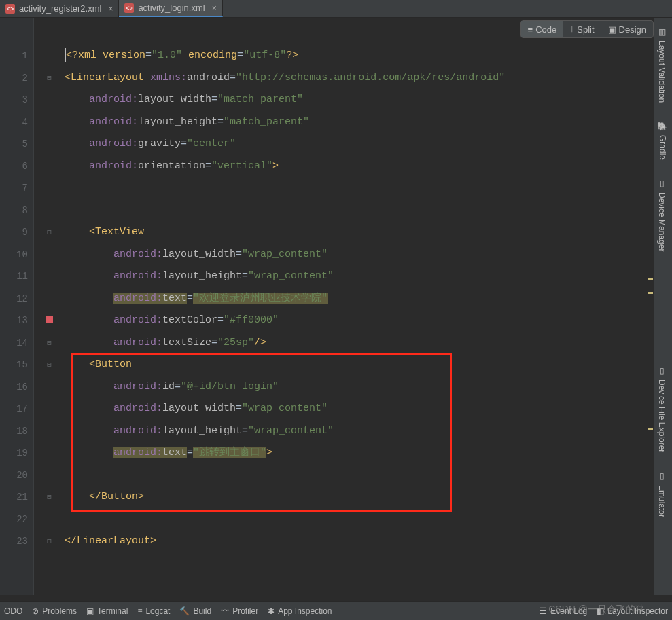 This screenshot has height=620, width=672. Describe the element at coordinates (50, 319) in the screenshot. I see `color-marker-icon` at that location.